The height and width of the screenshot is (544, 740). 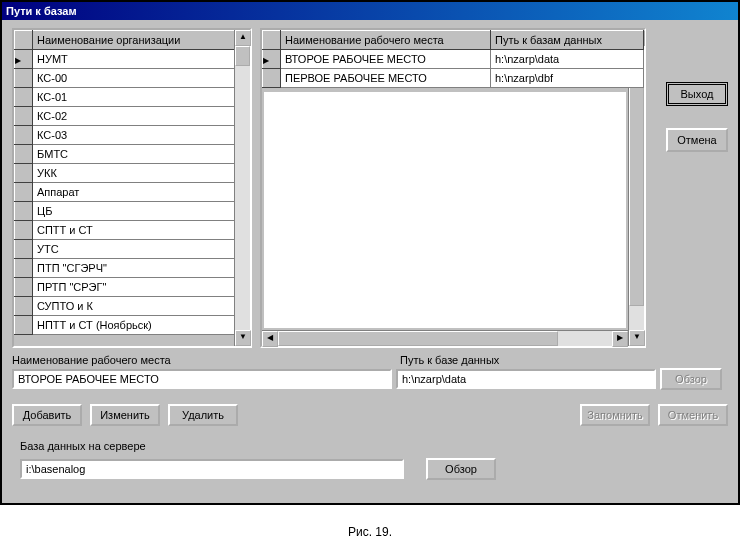 I want to click on server-db-label: База данных на сервере, so click(x=374, y=446).